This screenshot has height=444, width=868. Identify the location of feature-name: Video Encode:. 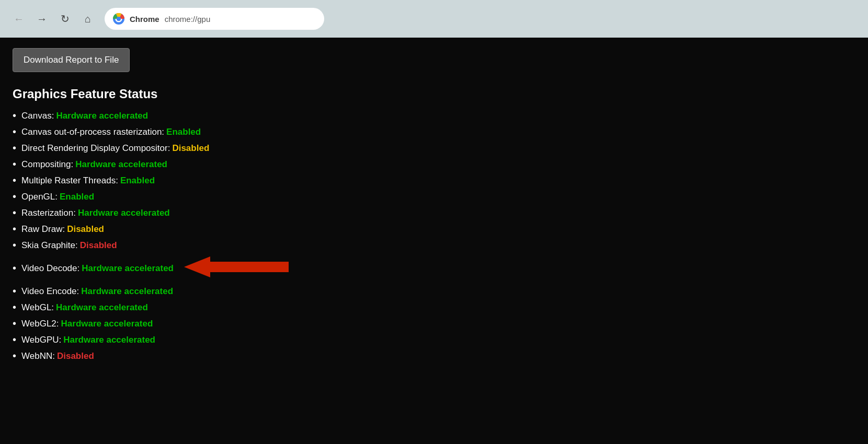
(50, 291).